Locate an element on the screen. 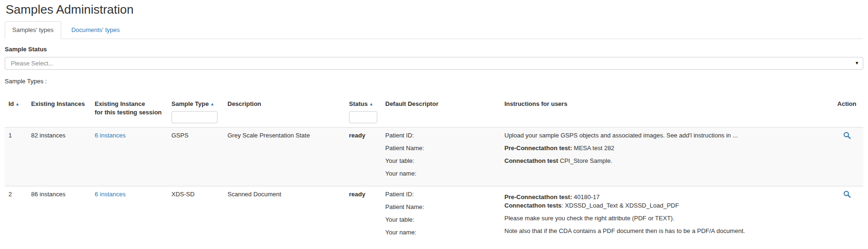 Image resolution: width=868 pixels, height=249 pixels. cell-id: 1 is located at coordinates (16, 156).